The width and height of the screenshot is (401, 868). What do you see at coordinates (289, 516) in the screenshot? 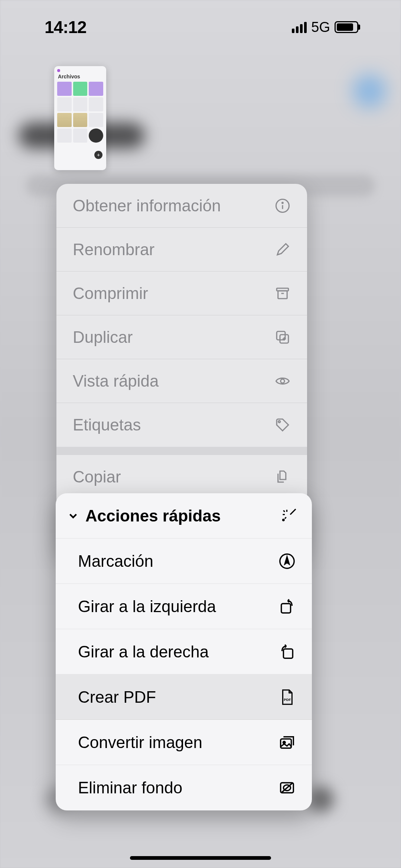
I see `wand-icon` at bounding box center [289, 516].